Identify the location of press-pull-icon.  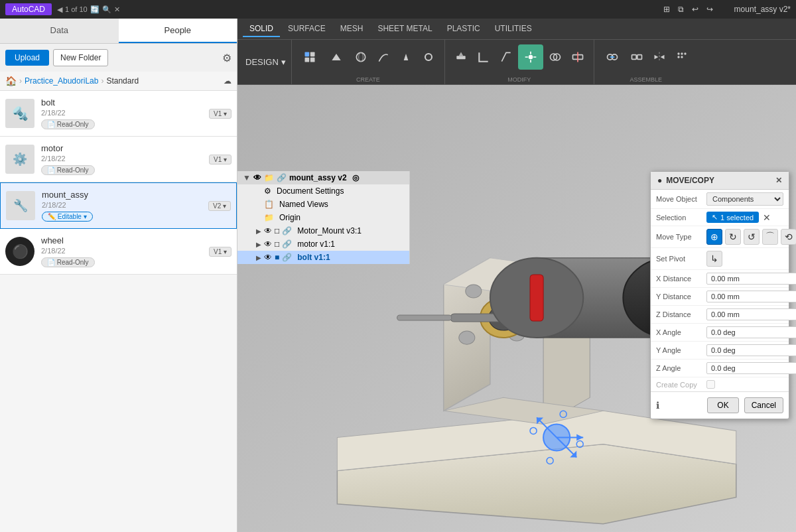
(461, 57).